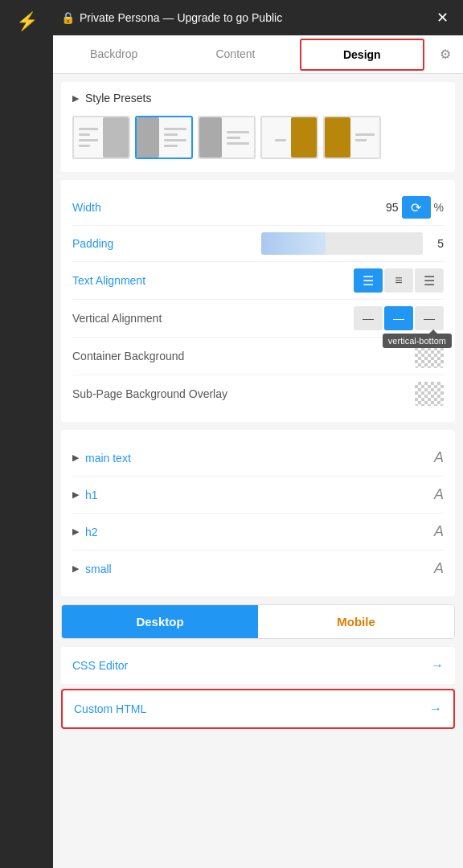 The image size is (463, 868). Describe the element at coordinates (164, 244) in the screenshot. I see `padding-label: Padding` at that location.